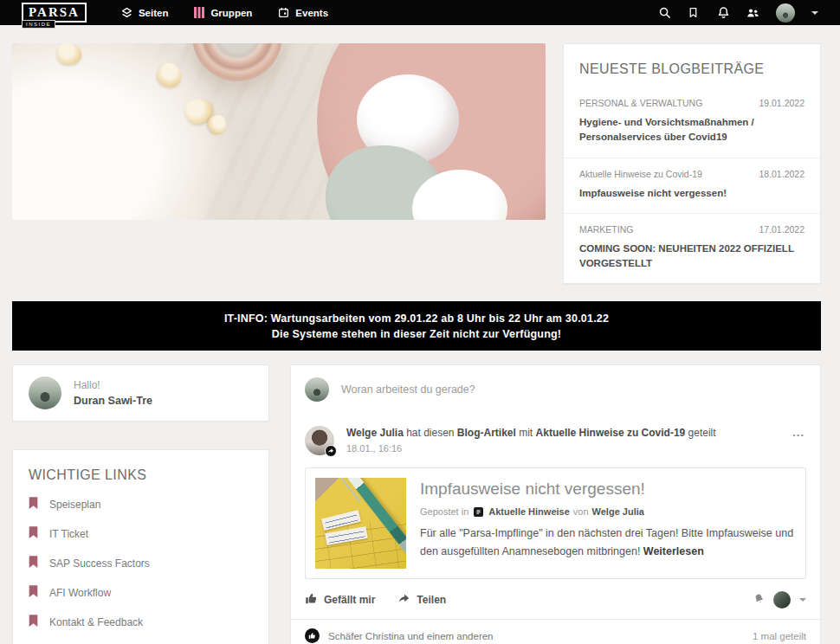 This screenshot has width=840, height=644. Describe the element at coordinates (145, 12) in the screenshot. I see `nav-item-seiten: Seiten` at that location.